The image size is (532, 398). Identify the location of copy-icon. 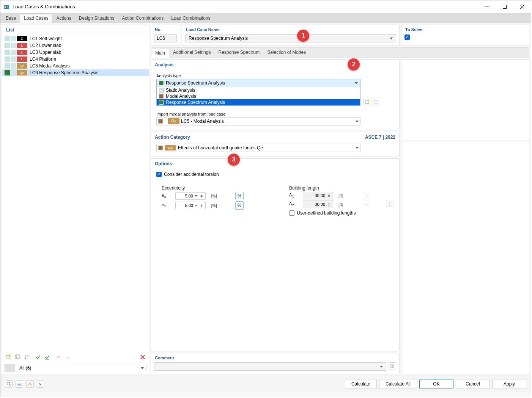
(17, 357).